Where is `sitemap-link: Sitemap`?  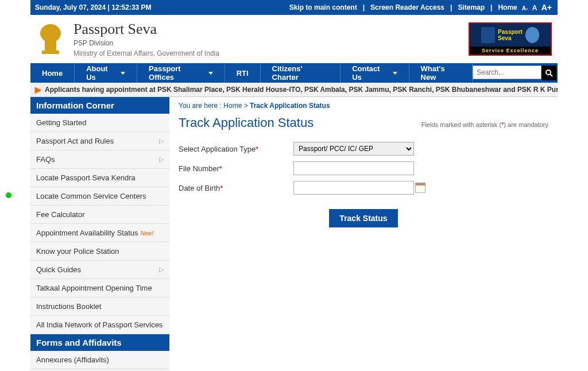 sitemap-link: Sitemap is located at coordinates (471, 7).